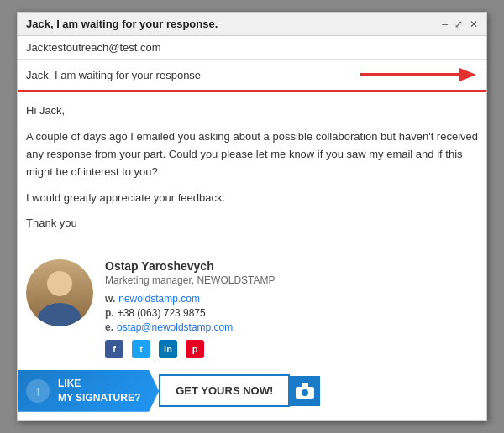 The height and width of the screenshot is (433, 504). I want to click on minimize-button: –, so click(445, 24).